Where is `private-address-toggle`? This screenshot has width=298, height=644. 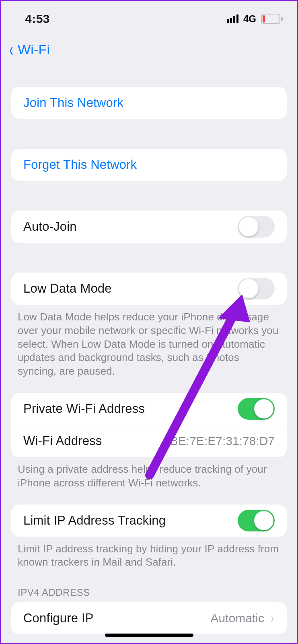 private-address-toggle is located at coordinates (256, 409).